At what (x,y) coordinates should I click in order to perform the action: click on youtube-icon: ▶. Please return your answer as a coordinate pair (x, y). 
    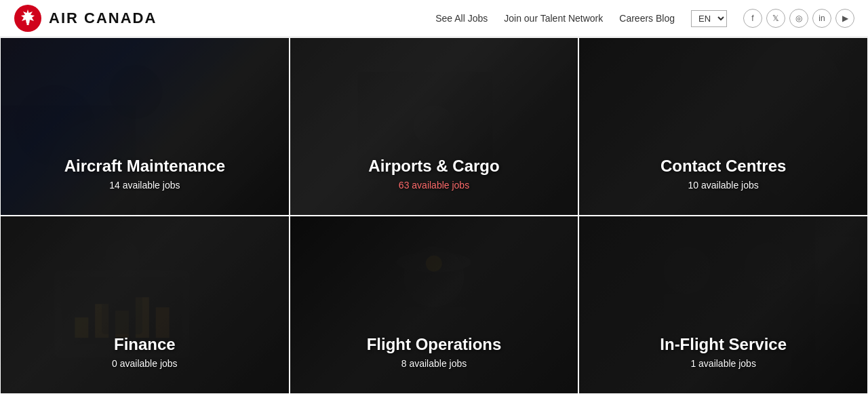
    Looking at the image, I should click on (845, 18).